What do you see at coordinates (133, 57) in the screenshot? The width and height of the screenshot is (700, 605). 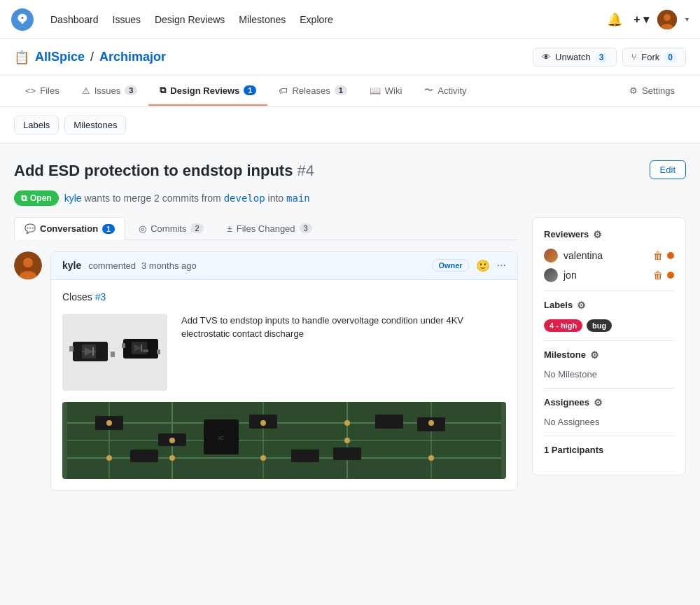 I see `repo-link: Archimajor` at bounding box center [133, 57].